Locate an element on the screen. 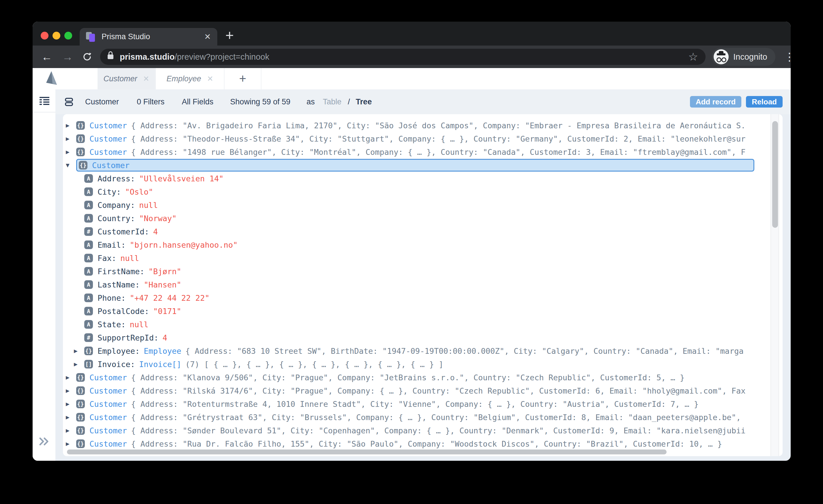 The width and height of the screenshot is (823, 504). tree-row-field: AFax:null is located at coordinates (416, 258).